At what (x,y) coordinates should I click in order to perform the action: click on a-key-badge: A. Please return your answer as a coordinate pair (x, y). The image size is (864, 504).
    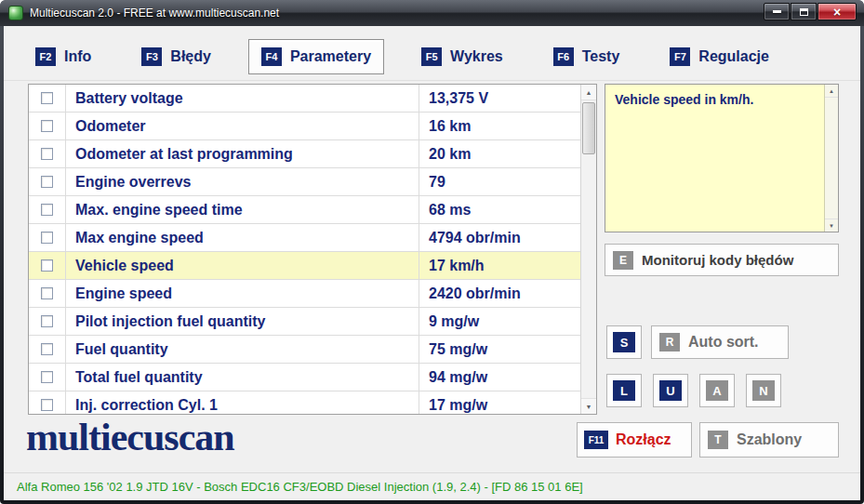
    Looking at the image, I should click on (717, 391).